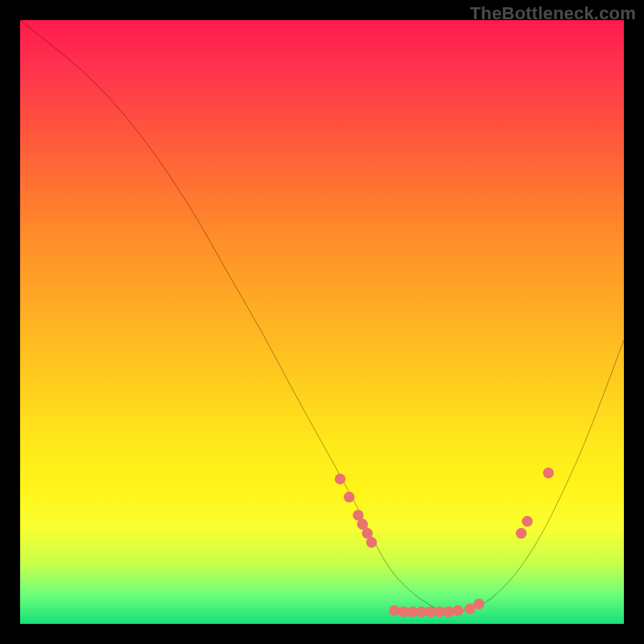 The width and height of the screenshot is (644, 644). Describe the element at coordinates (553, 14) in the screenshot. I see `watermark-text: TheBottleneck.com` at that location.